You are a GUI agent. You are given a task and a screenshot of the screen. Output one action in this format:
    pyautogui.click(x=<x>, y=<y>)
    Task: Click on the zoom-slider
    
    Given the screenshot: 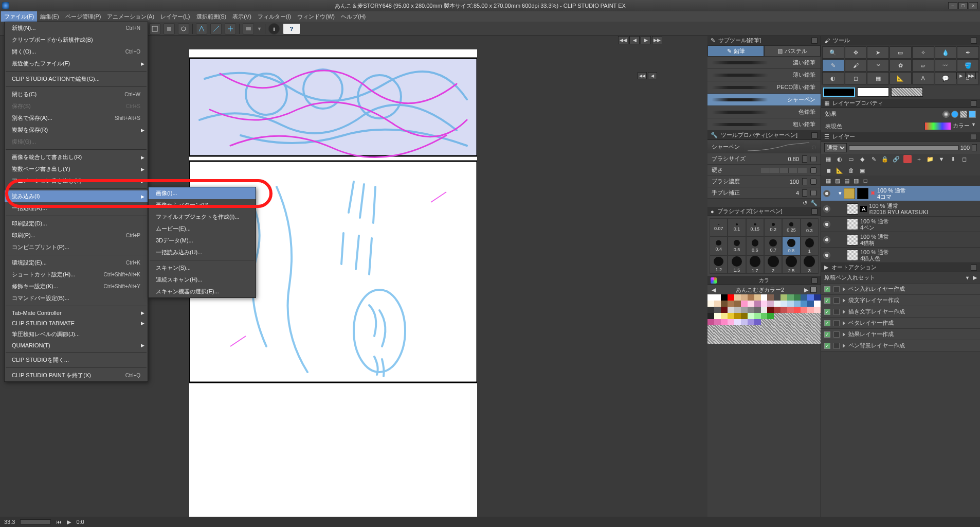 What is the action you would take?
    pyautogui.click(x=35, y=522)
    